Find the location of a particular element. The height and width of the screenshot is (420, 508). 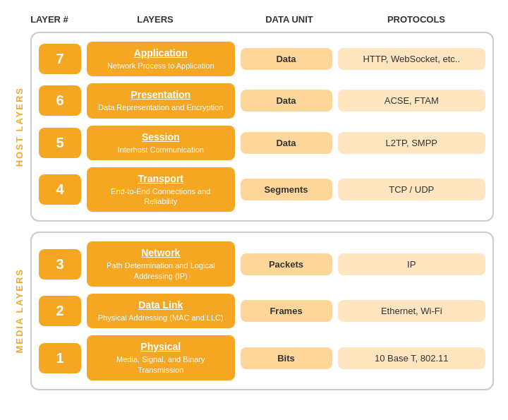

section-label-media-layers: MEDIA LAYERS is located at coordinates (20, 311).